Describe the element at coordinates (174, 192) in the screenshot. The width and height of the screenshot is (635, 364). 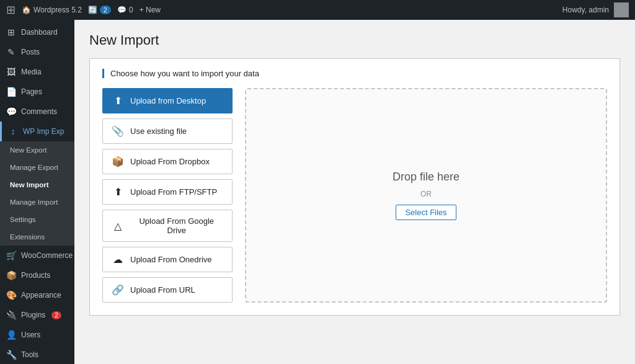
I see `option-label: Upload From FTP/SFTP` at that location.